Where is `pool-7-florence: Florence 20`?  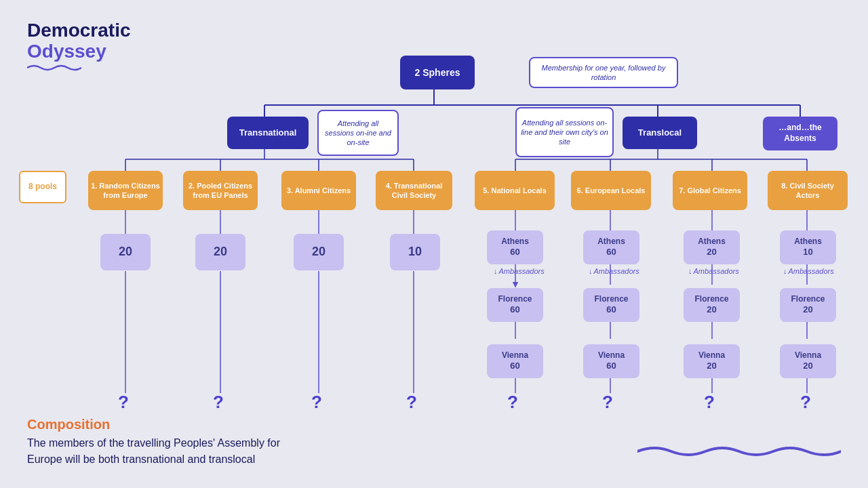 pool-7-florence: Florence 20 is located at coordinates (712, 305).